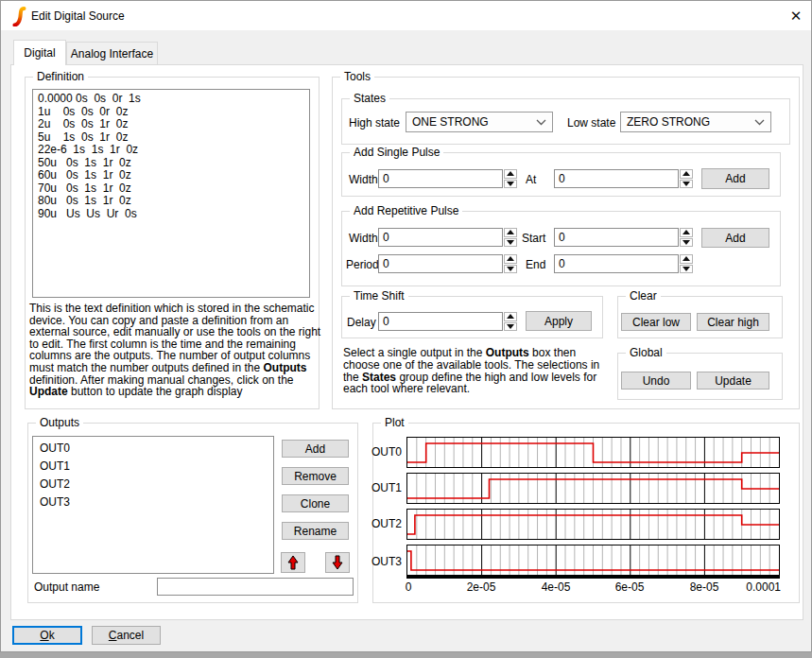  Describe the element at coordinates (337, 563) in the screenshot. I see `move-down-button` at that location.